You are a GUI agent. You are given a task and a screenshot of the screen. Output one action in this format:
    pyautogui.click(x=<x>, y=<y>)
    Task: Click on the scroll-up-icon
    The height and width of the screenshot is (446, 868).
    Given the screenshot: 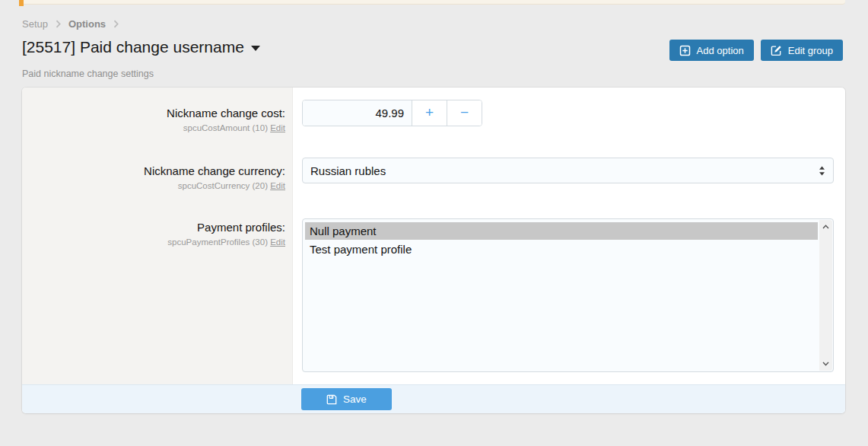 What is the action you would take?
    pyautogui.click(x=826, y=227)
    